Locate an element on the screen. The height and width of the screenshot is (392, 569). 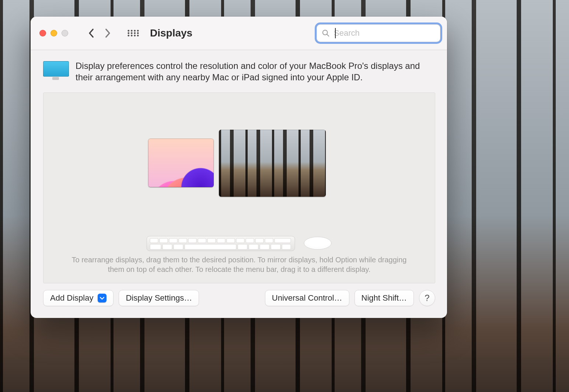
titlebar: Displays is located at coordinates (239, 33).